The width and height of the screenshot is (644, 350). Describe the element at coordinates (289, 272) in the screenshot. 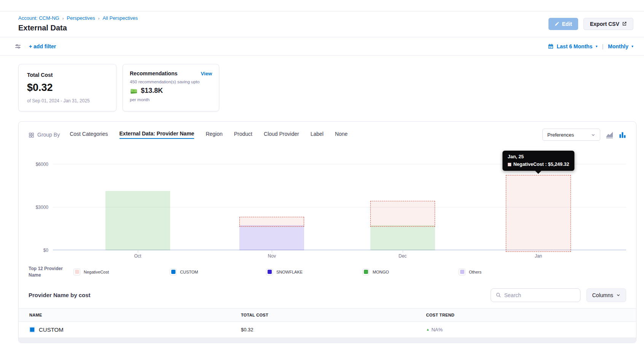

I see `legend-item-label: SNOWFLAKE` at that location.